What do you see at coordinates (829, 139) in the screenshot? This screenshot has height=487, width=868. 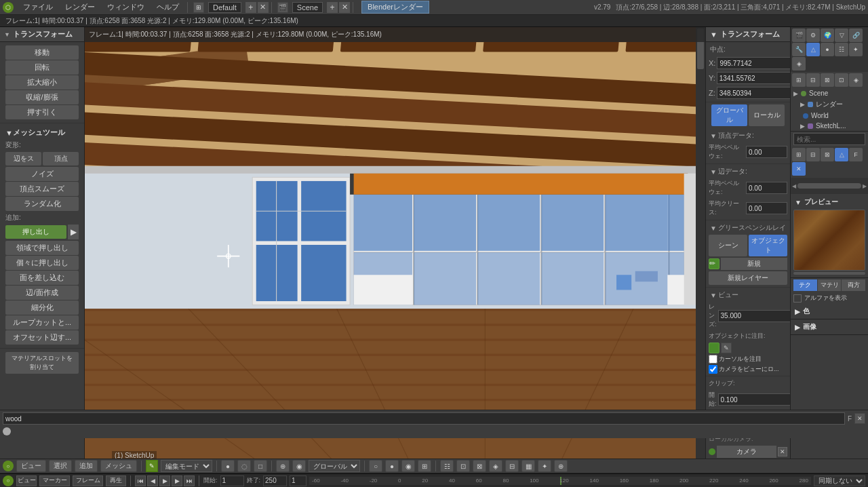 I see `search-input` at bounding box center [829, 139].